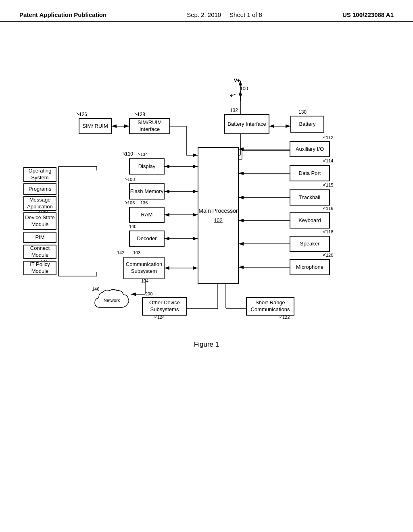 Image resolution: width=413 pixels, height=532 pixels. What do you see at coordinates (234, 110) in the screenshot?
I see `ref-132: 132` at bounding box center [234, 110].